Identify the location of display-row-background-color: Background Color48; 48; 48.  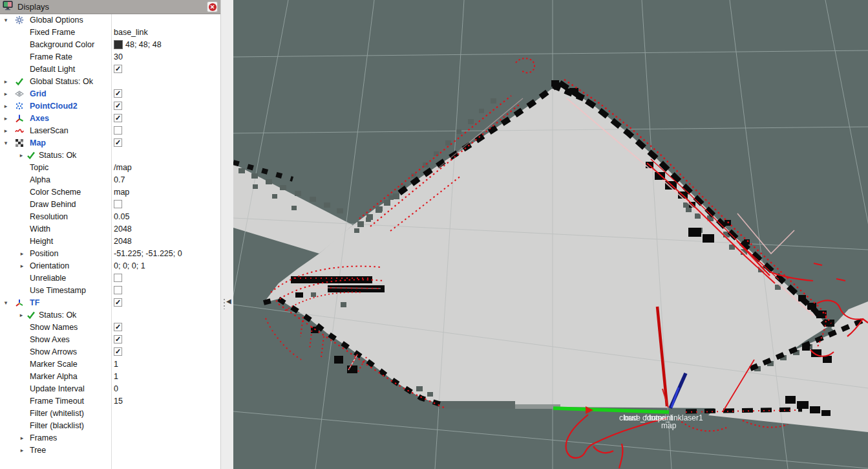
(110, 45).